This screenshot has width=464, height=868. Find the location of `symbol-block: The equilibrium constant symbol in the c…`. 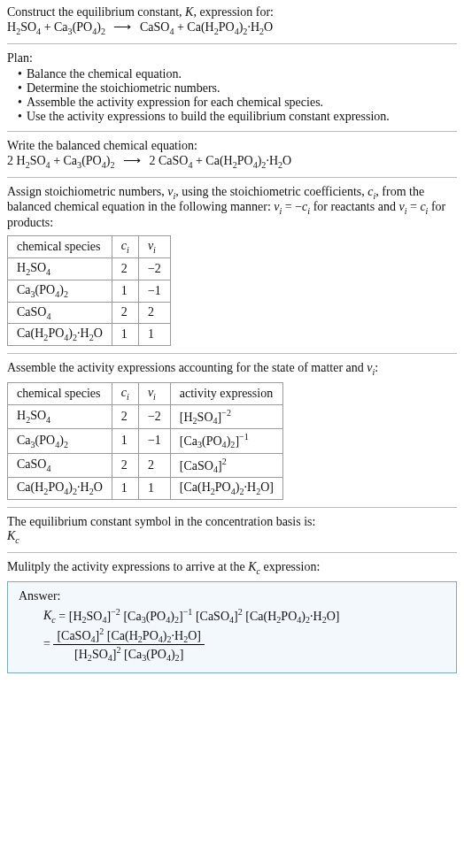

symbol-block: The equilibrium constant symbol in the c… is located at coordinates (232, 530).